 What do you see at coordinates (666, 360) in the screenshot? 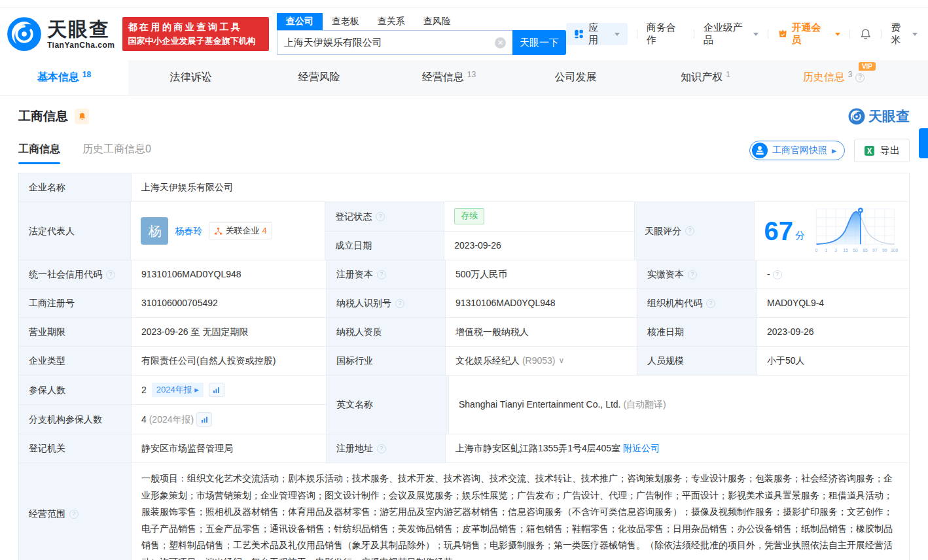
I see `field-label: 人员规模` at bounding box center [666, 360].